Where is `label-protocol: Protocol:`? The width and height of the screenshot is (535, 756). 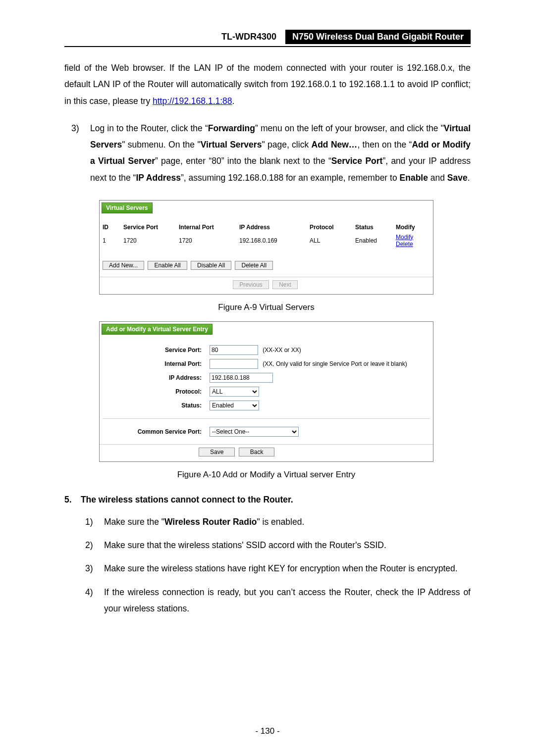 label-protocol: Protocol: is located at coordinates (154, 392).